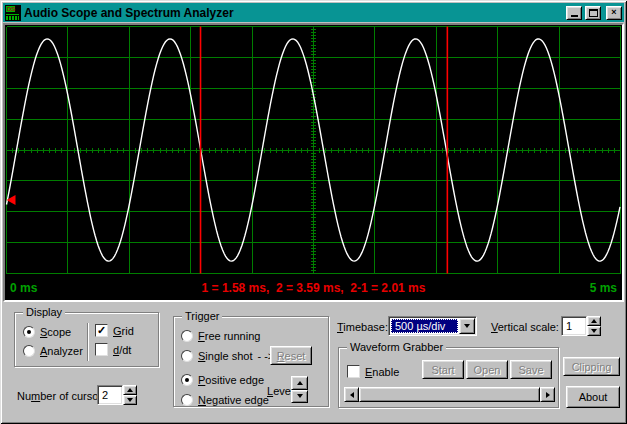 The width and height of the screenshot is (627, 424). What do you see at coordinates (313, 288) in the screenshot?
I see `cursor-readout: 1 = 1.58 ms, 2 = 3.59 ms, 2-1 = 2.01 ms` at bounding box center [313, 288].